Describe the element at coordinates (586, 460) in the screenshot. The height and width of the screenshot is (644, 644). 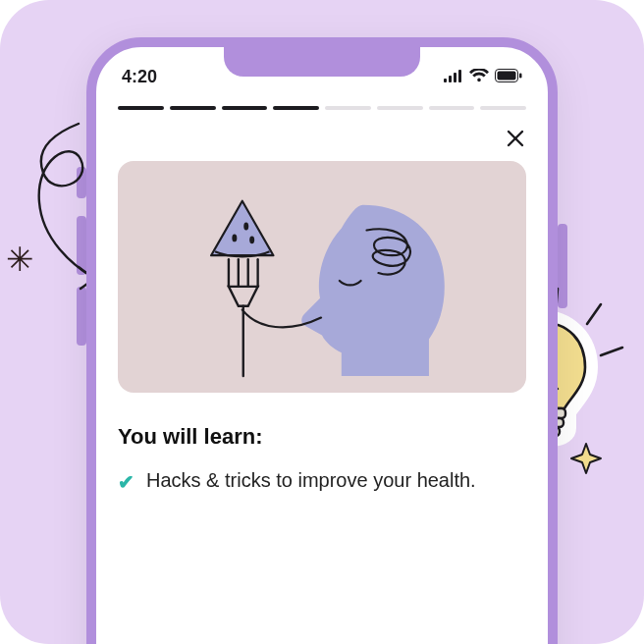
I see `sparkle-decoration` at that location.